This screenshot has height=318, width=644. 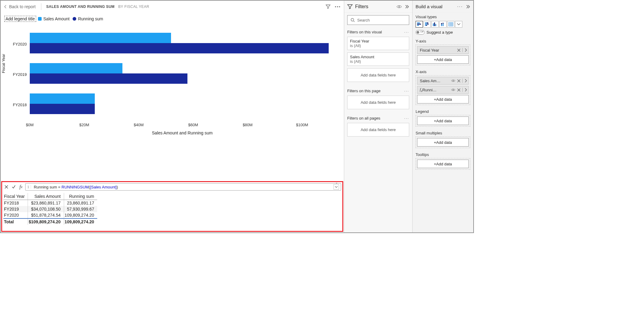 I want to click on filters-page-dropzone: Add data fields here, so click(x=378, y=103).